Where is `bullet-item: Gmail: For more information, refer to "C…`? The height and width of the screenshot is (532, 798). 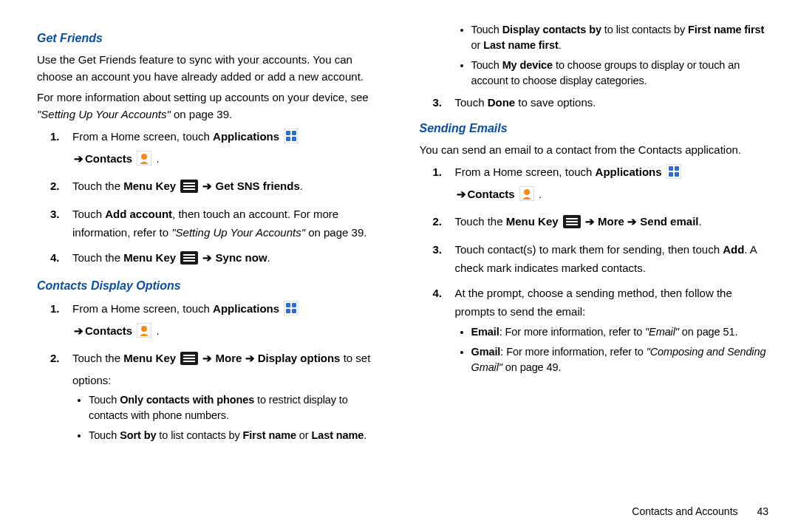 bullet-item: Gmail: For more information, refer to "C… is located at coordinates (622, 360).